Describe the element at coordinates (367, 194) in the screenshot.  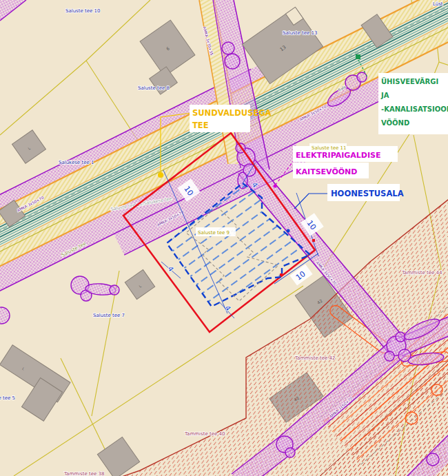
I see `hoonestusala-label: HOONESTUSALA` at that location.